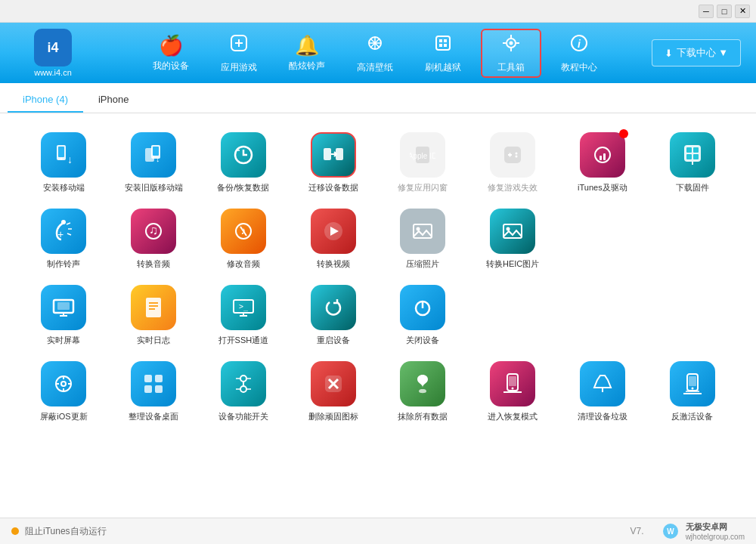 The width and height of the screenshot is (756, 544). Describe the element at coordinates (239, 68) in the screenshot. I see `app-games-label: 应用游戏` at that location.